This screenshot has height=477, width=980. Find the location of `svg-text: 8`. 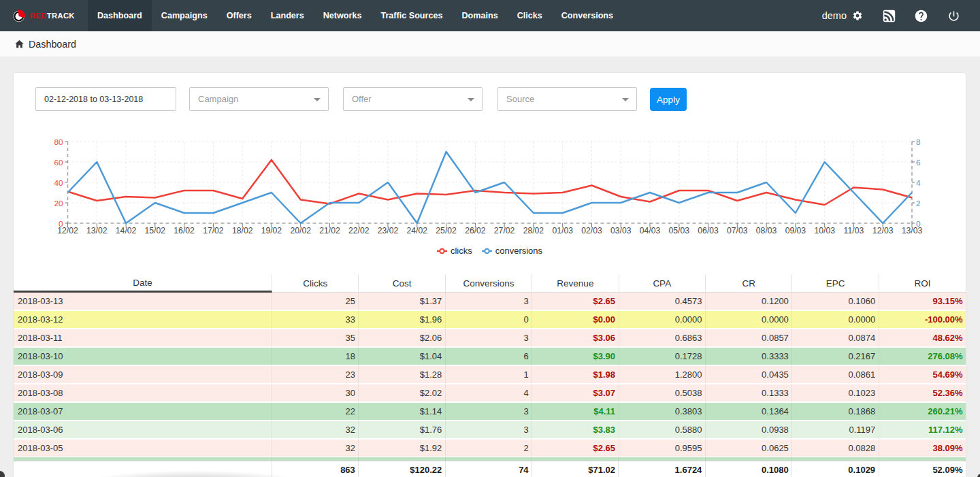

svg-text: 8 is located at coordinates (919, 142).